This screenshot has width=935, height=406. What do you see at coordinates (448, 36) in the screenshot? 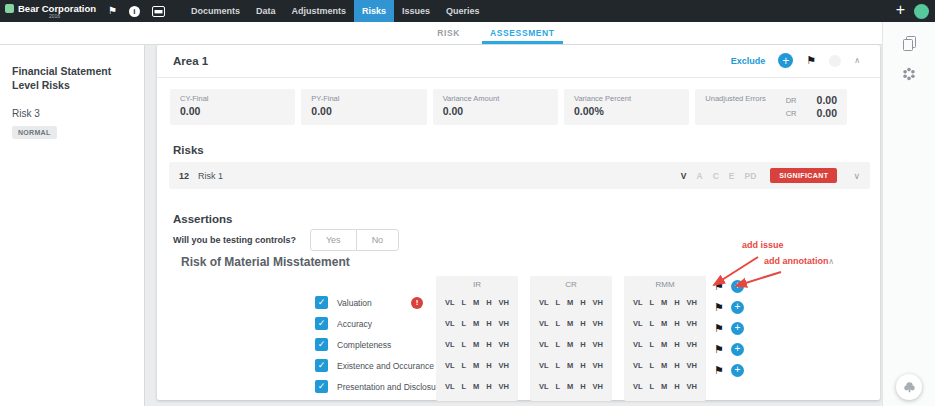
I see `tab-risk: RISK` at bounding box center [448, 36].